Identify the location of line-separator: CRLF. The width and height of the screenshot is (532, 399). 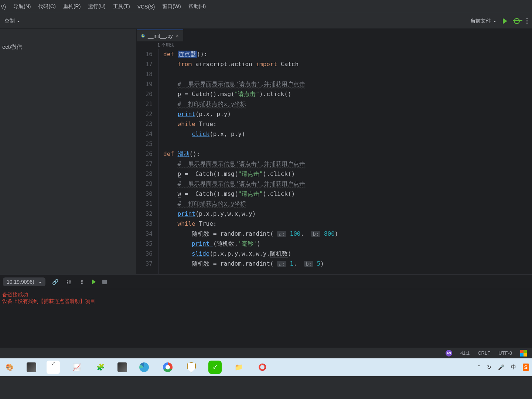
(484, 353).